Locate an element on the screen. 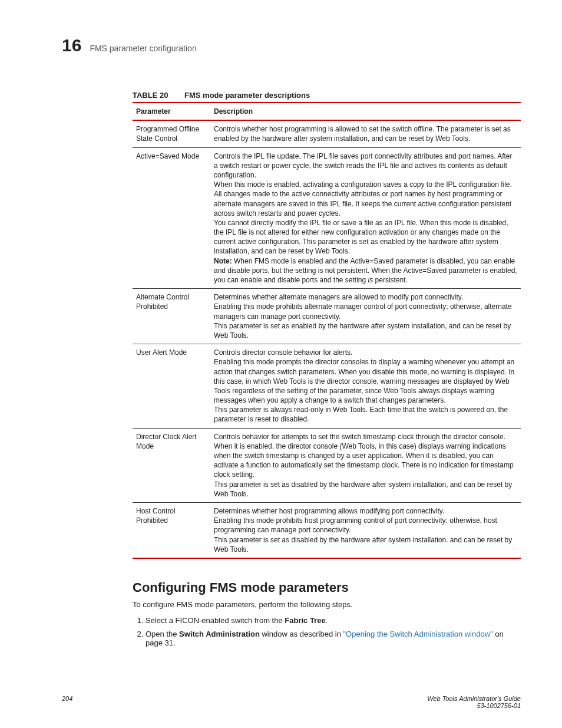 Image resolution: width=562 pixels, height=728 pixels. running-header: 16 FMS parameter configuration is located at coordinates (291, 45).